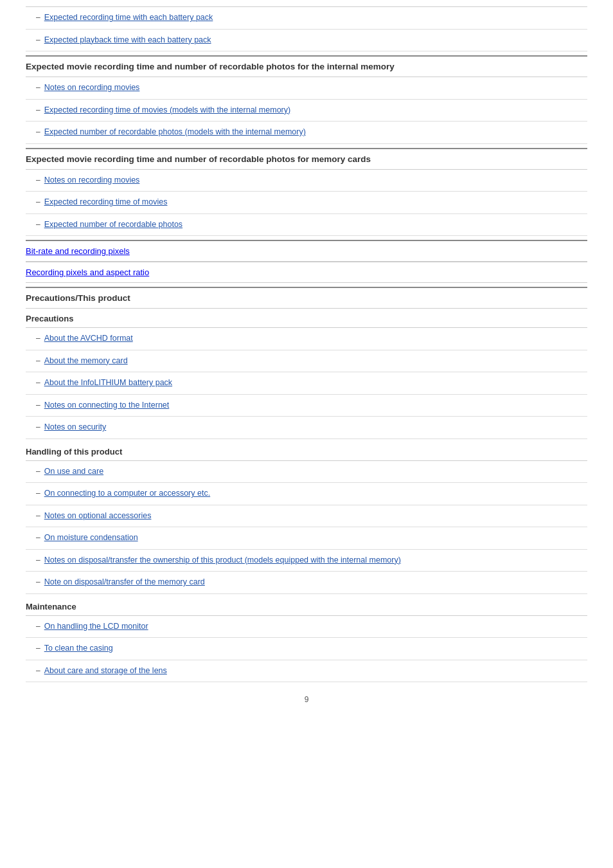  I want to click on list-item: Expected recording time with each batter…, so click(306, 18).